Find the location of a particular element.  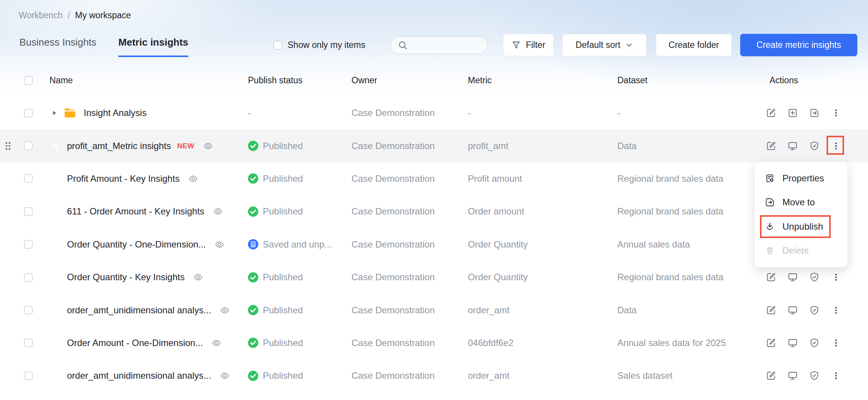

create-metric-insights-button: Create metric insights is located at coordinates (799, 45).